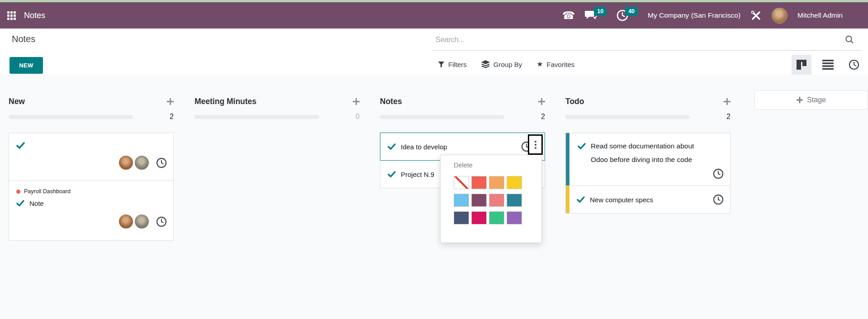 This screenshot has width=868, height=319. What do you see at coordinates (491, 199) in the screenshot?
I see `card-options-dropdown: Delete` at bounding box center [491, 199].